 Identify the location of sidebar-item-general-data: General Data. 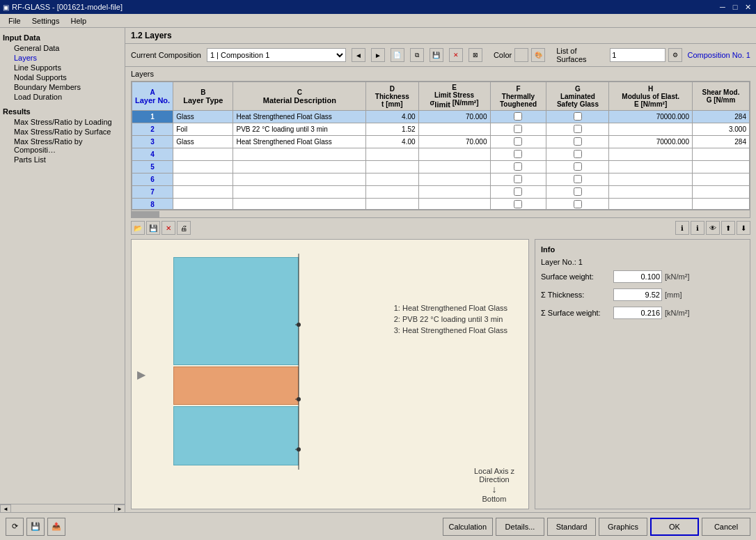
(63, 48).